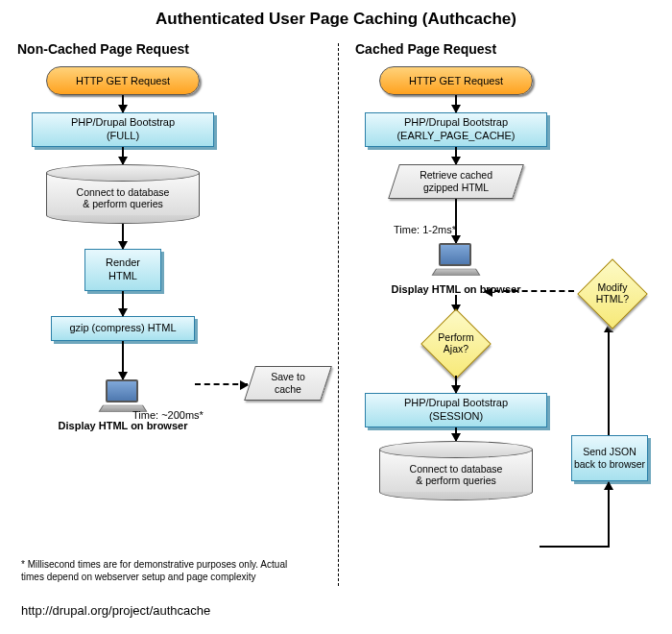 The width and height of the screenshot is (672, 634). Describe the element at coordinates (123, 270) in the screenshot. I see `process-render-html: Render HTML` at that location.